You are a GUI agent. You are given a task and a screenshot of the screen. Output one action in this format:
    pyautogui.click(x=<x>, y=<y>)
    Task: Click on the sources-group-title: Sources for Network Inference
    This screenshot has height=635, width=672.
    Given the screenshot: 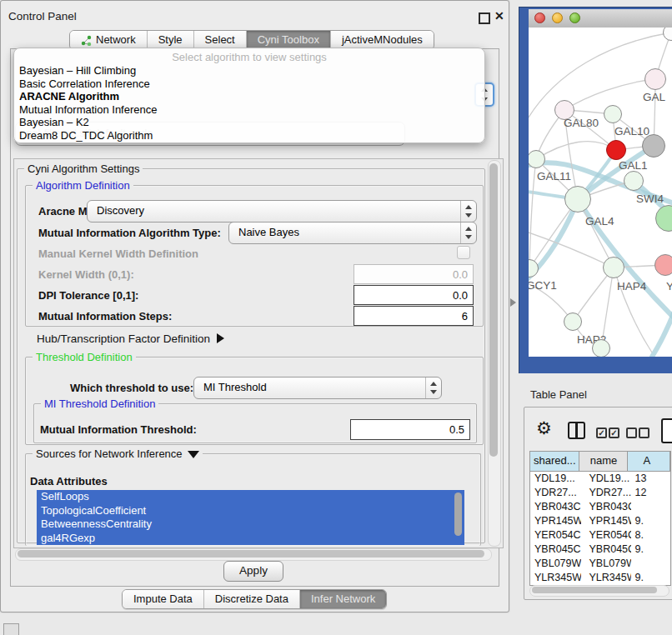 What is the action you would take?
    pyautogui.click(x=118, y=453)
    